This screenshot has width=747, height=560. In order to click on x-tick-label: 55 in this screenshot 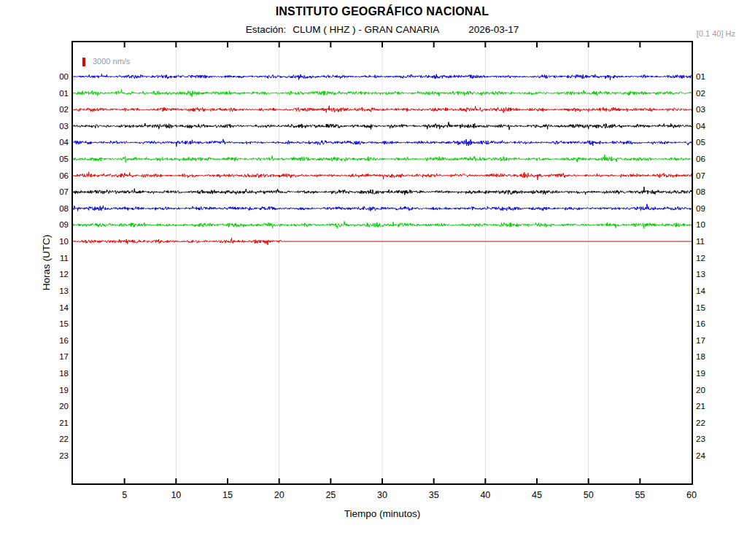, I will do `click(640, 495)`.